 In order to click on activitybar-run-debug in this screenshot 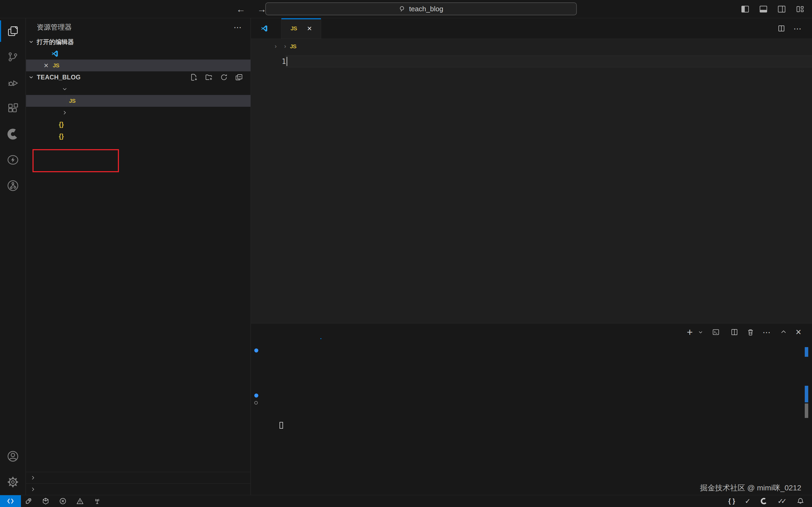, I will do `click(13, 82)`.